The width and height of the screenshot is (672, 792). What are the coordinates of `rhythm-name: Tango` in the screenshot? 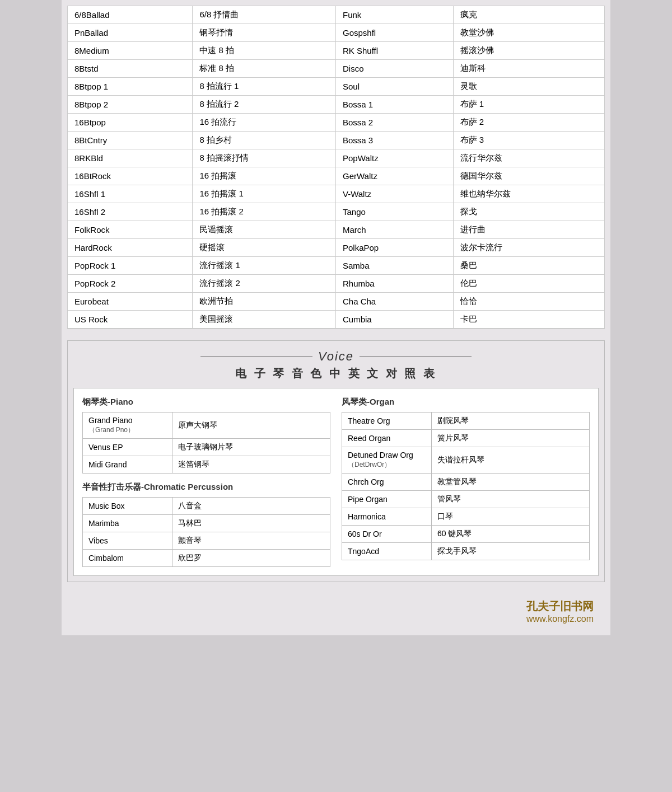 It's located at (394, 212).